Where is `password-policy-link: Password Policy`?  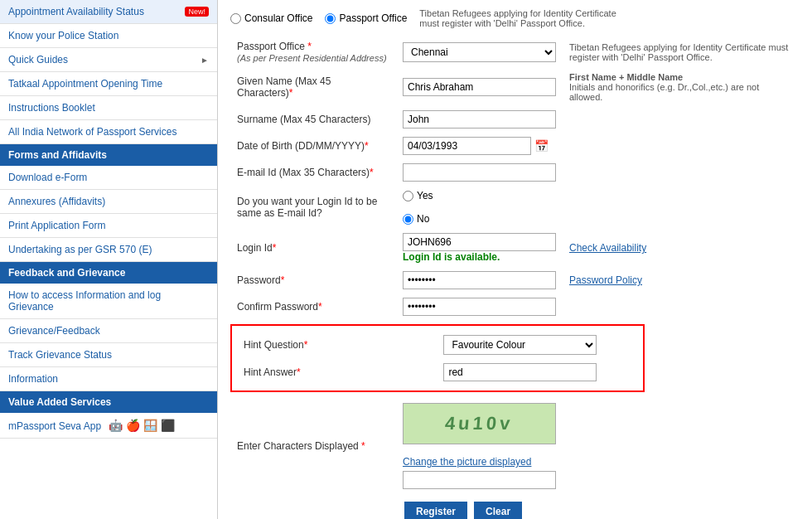 password-policy-link: Password Policy is located at coordinates (606, 280).